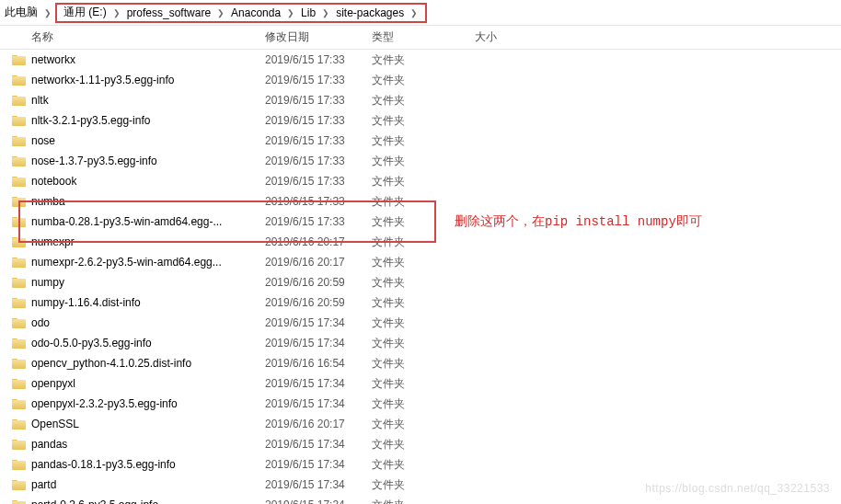 This screenshot has width=841, height=504. What do you see at coordinates (420, 464) in the screenshot?
I see `file-row: pandas-0.18.1-py3.5.egg-info2019/6/15 17…` at bounding box center [420, 464].